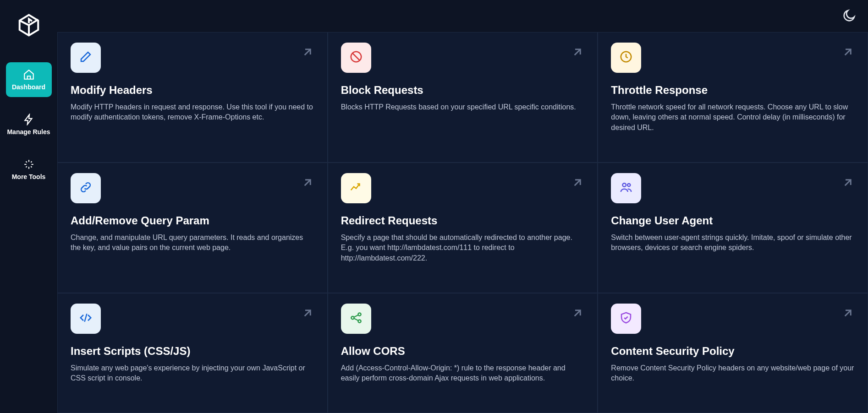 The image size is (868, 413). What do you see at coordinates (192, 351) in the screenshot?
I see `card-title: Insert Scripts (CSS/JS)` at bounding box center [192, 351].